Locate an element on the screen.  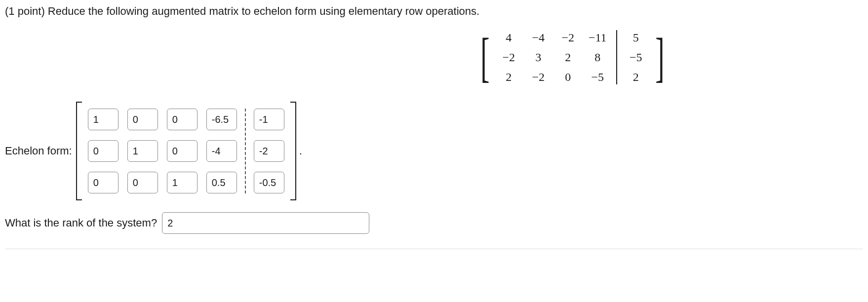
answer-grid-right is located at coordinates (269, 151).